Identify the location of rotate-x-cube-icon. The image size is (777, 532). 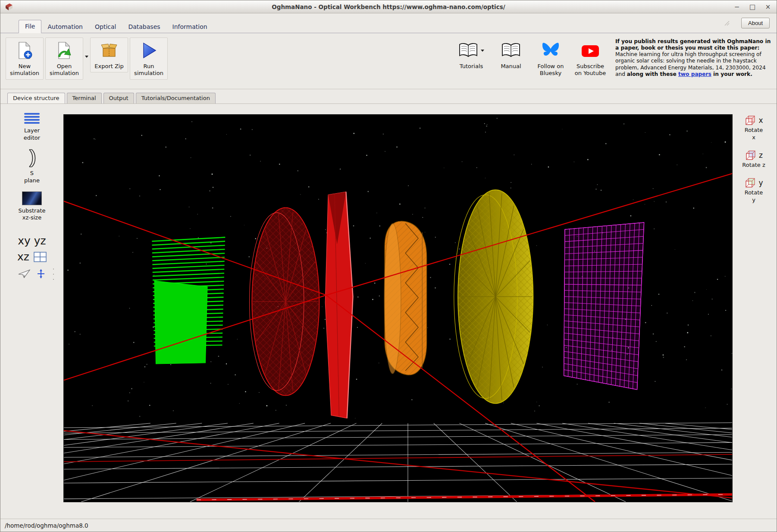
(750, 120).